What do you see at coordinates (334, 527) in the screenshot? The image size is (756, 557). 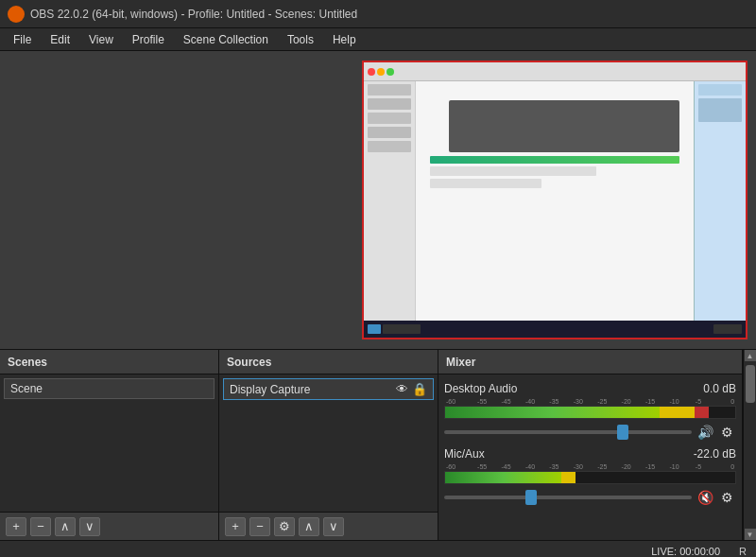 I see `sources-down-button: ∨` at bounding box center [334, 527].